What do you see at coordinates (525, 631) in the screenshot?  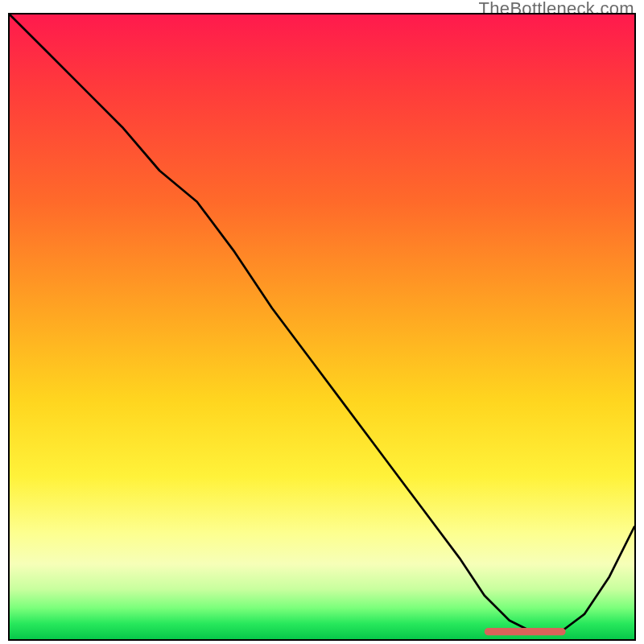 I see `chart-marker-band` at bounding box center [525, 631].